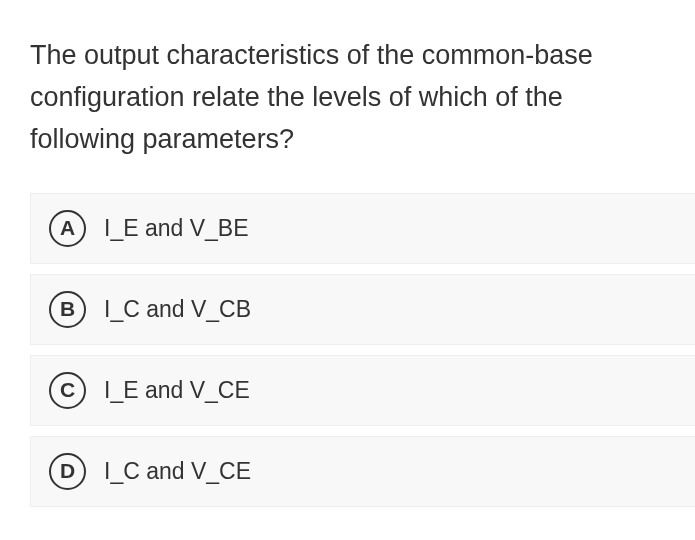  I want to click on option-letter-b: B, so click(68, 310).